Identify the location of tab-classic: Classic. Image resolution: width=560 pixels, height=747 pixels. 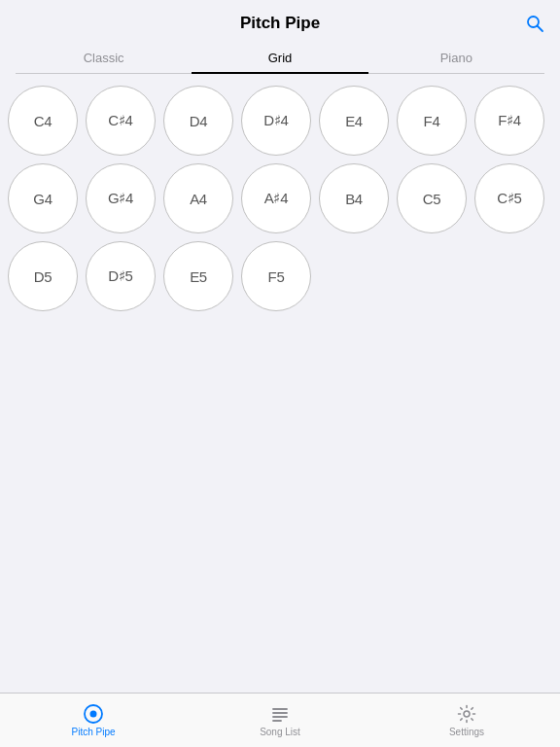
(103, 58).